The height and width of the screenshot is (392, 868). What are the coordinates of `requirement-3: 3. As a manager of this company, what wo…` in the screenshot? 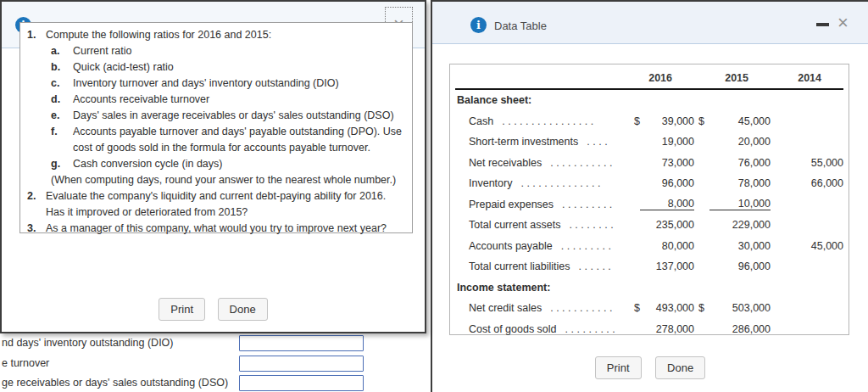 It's located at (214, 229).